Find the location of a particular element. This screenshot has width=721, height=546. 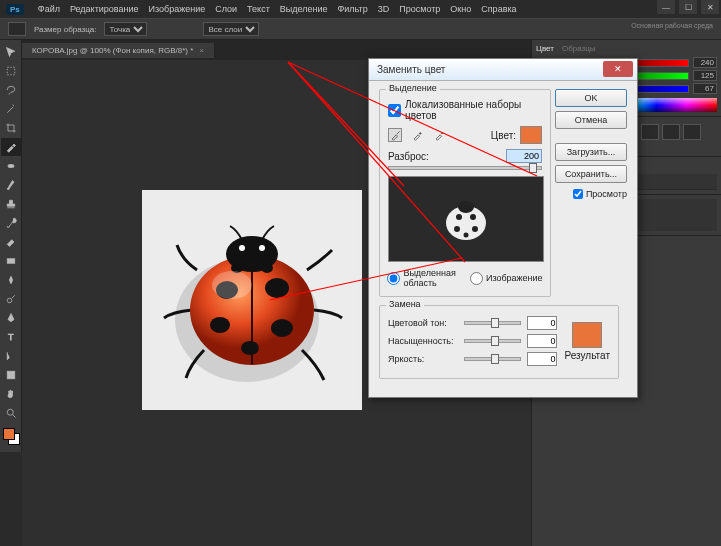

hue-input is located at coordinates (542, 323).